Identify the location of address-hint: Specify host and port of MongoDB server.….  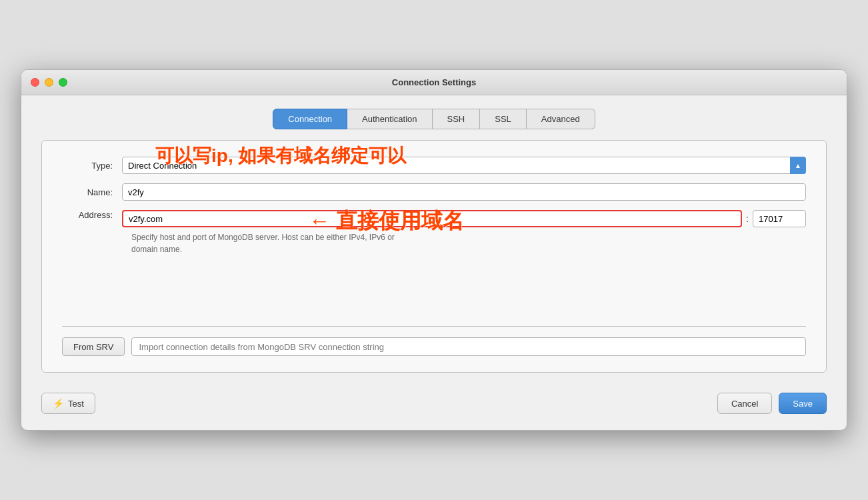
(469, 243).